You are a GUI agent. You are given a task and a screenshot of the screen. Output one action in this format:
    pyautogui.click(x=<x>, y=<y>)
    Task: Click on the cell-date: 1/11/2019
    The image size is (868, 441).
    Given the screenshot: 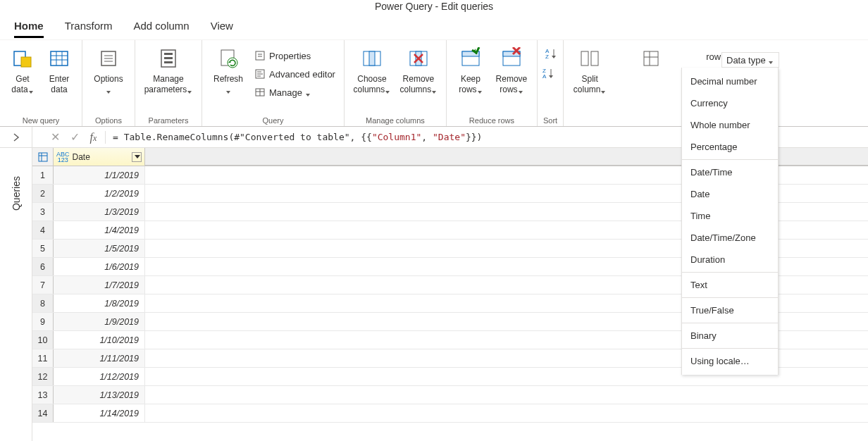 What is the action you would take?
    pyautogui.click(x=99, y=358)
    